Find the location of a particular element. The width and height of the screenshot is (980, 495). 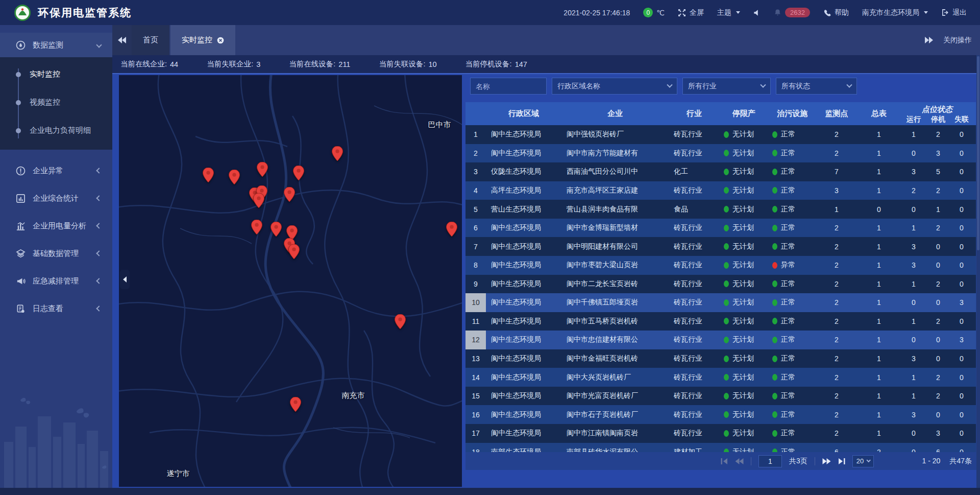

cell-company: 阆中明阳建材有限公司 is located at coordinates (615, 247).